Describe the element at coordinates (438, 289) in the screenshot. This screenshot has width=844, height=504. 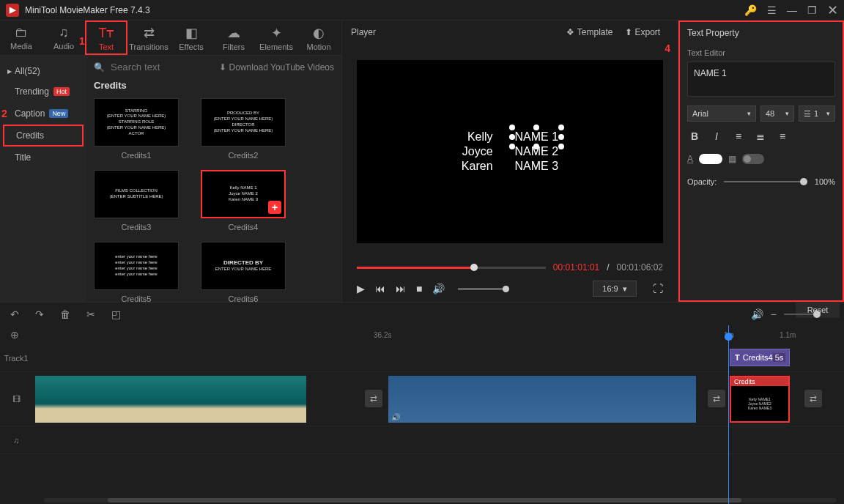
I see `volume-icon: 🔊` at that location.